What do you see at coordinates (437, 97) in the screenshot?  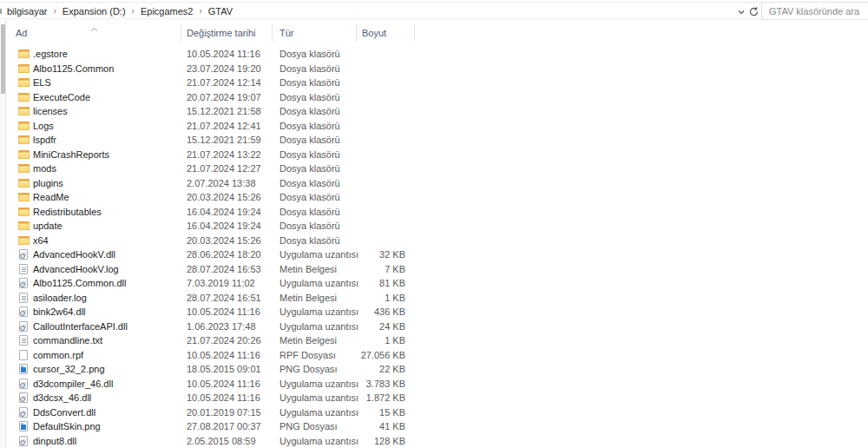 I see `file-row: ExecuteCode 20.07.2024 19:07 Dosya klasö…` at bounding box center [437, 97].